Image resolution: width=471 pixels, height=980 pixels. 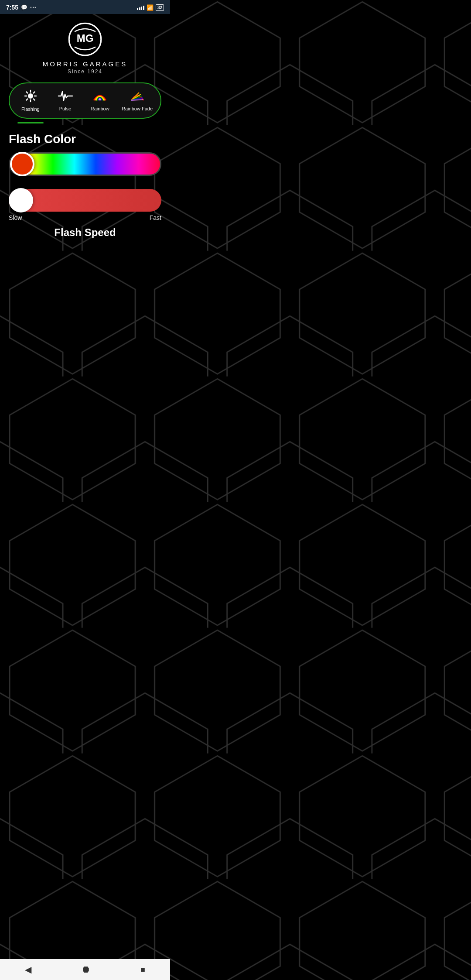 I want to click on speed-label-fast: Fast, so click(x=155, y=218).